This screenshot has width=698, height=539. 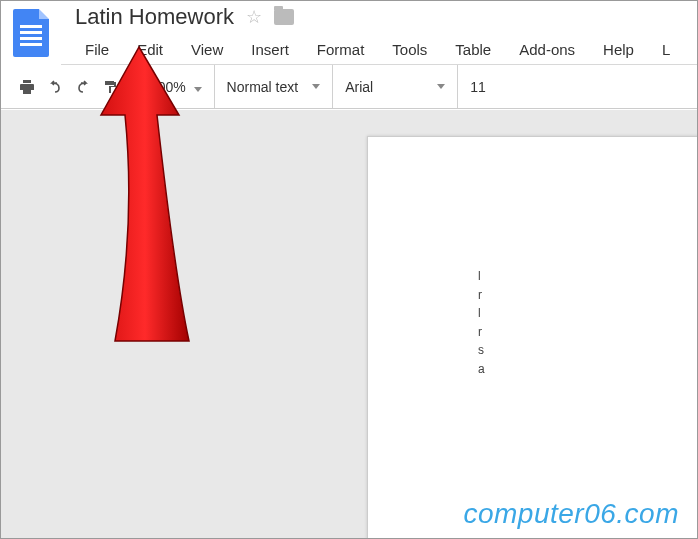 I want to click on docs-home-button, so click(x=31, y=33).